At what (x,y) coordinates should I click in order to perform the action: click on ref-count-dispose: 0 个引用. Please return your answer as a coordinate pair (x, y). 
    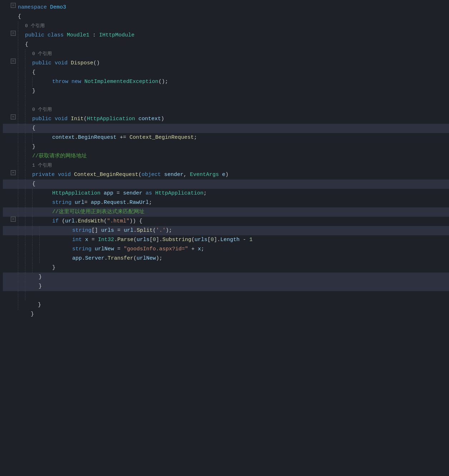
    Looking at the image, I should click on (42, 54).